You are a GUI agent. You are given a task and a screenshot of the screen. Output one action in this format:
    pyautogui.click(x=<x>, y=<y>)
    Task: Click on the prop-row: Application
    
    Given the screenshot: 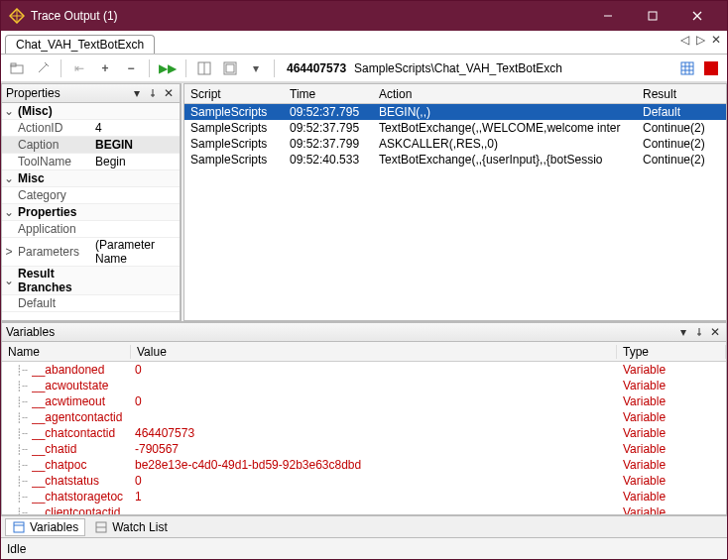 What is the action you would take?
    pyautogui.click(x=91, y=230)
    